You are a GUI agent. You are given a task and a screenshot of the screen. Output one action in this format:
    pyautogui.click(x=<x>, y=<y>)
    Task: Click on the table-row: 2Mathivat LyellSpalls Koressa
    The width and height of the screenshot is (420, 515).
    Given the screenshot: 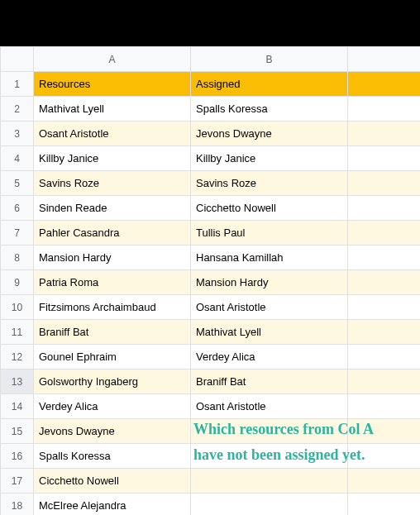 What is the action you would take?
    pyautogui.click(x=211, y=109)
    